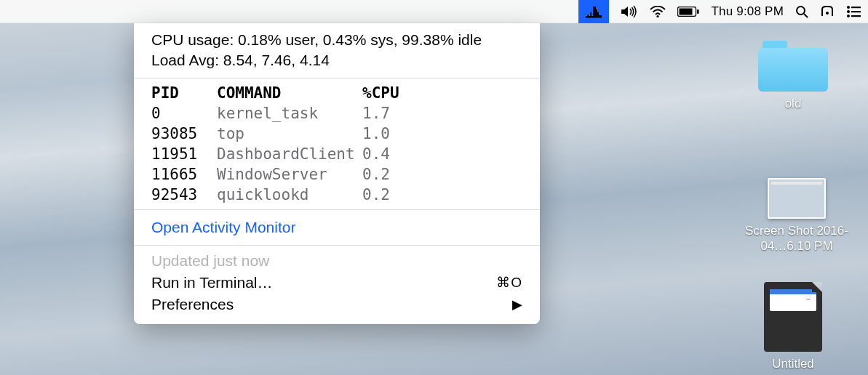 The height and width of the screenshot is (375, 868). What do you see at coordinates (517, 305) in the screenshot?
I see `submenu-arrow-icon: ▶` at bounding box center [517, 305].